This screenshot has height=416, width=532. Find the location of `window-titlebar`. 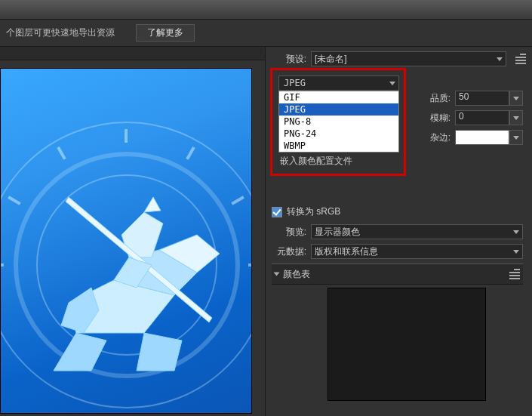

window-titlebar is located at coordinates (266, 10).